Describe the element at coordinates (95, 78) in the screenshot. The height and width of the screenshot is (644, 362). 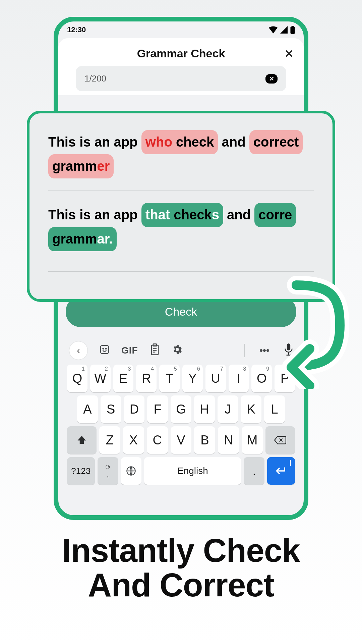
I see `char-counter: 1/200` at that location.